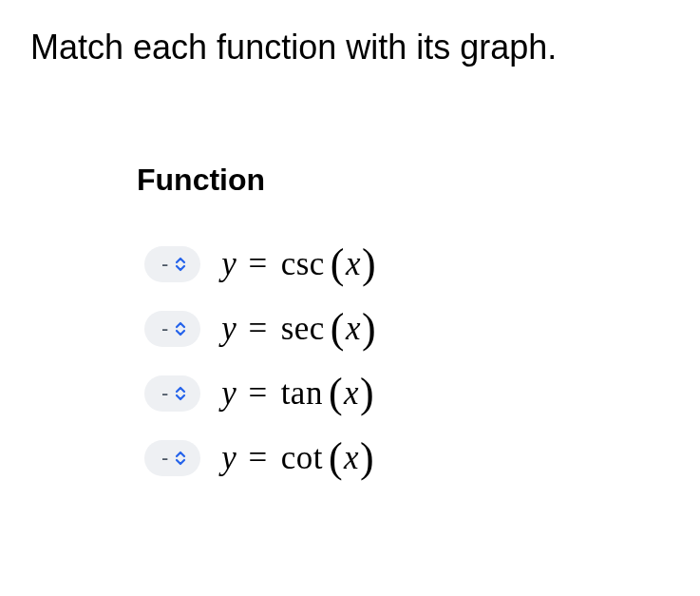  What do you see at coordinates (407, 458) in the screenshot?
I see `list-item: - y = cot ( x )` at bounding box center [407, 458].